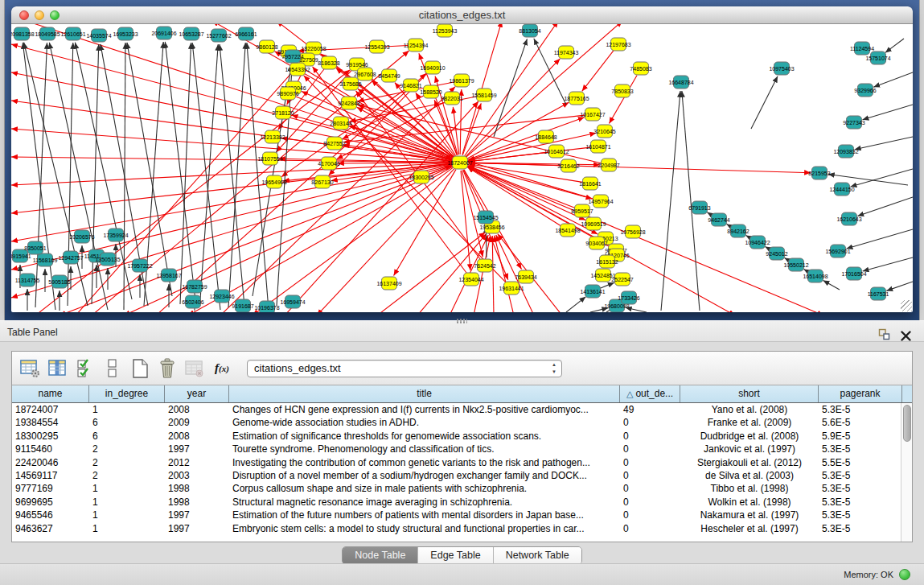  I want to click on delete-table-icon, so click(167, 369).